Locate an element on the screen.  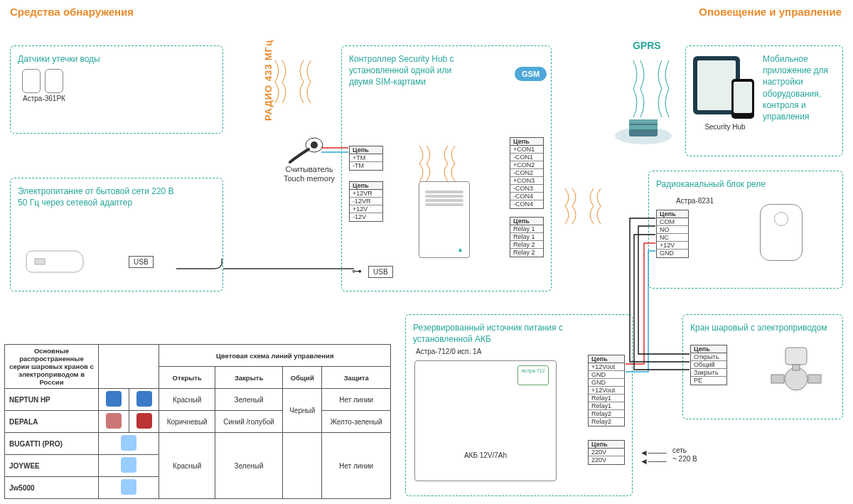
box-controller: Контроллер Security Hub с установленной … is located at coordinates (446, 168).